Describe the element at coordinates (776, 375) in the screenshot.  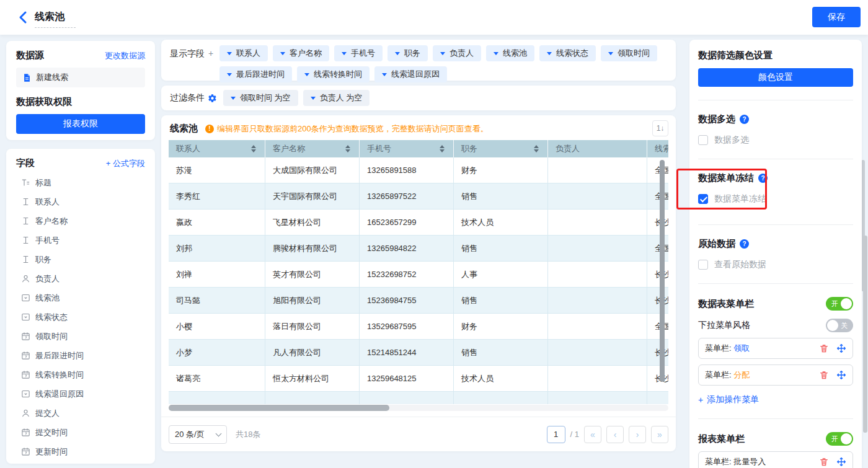
I see `menu-bar-item: 菜单栏: 分配` at that location.